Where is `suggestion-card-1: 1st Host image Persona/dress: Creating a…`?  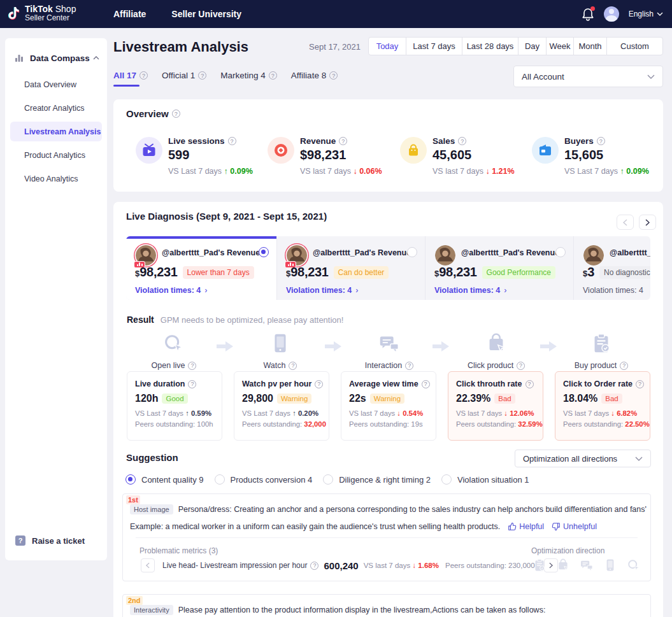
suggestion-card-1: 1st Host image Persona/dress: Creating a… is located at coordinates (387, 537).